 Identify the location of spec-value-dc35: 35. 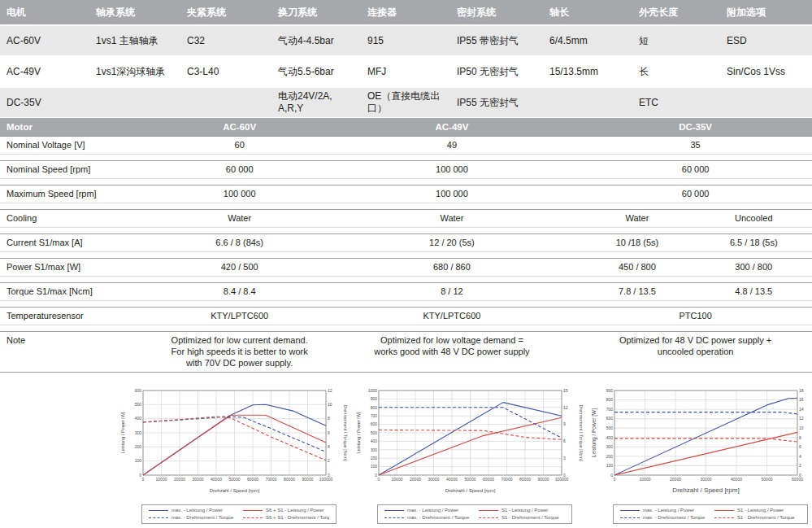
(696, 145).